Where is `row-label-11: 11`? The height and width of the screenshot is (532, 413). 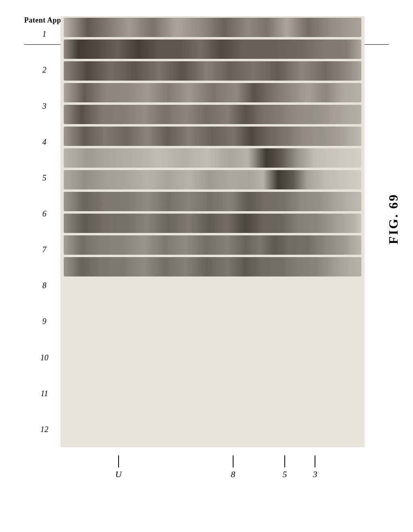
row-label-11: 11 is located at coordinates (44, 393).